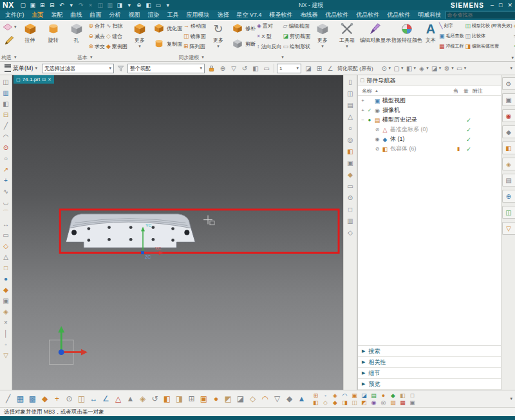 The width and height of the screenshot is (515, 420). Describe the element at coordinates (173, 15) in the screenshot. I see `ribbon-tab: 工具` at that location.